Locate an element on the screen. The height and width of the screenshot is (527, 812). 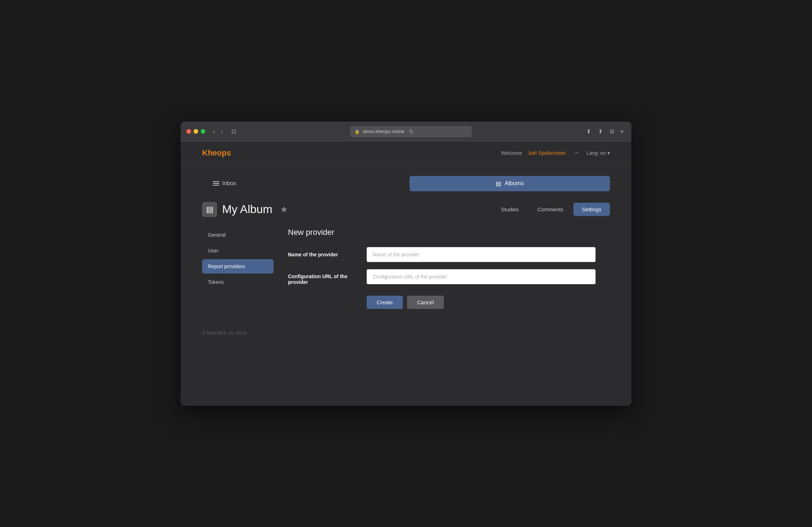
inbox-tab-label: Inbox is located at coordinates (229, 183).